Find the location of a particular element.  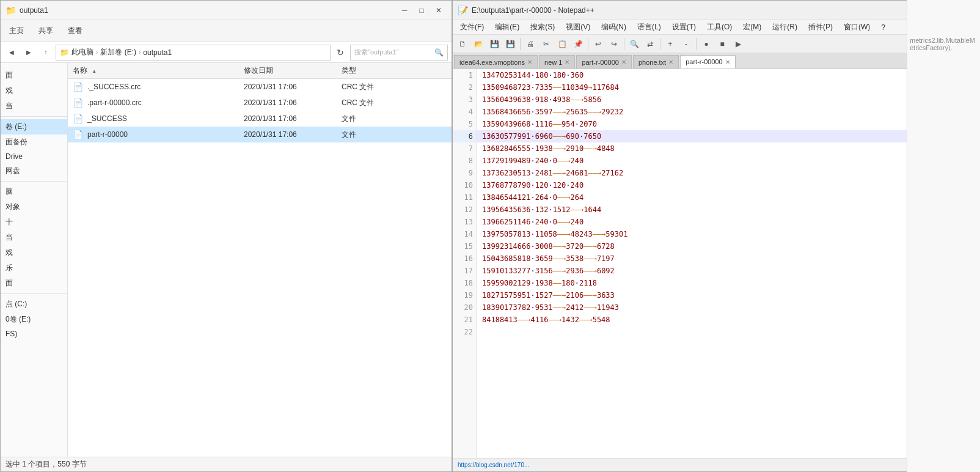

npp-macro3-button: ▶ is located at coordinates (738, 44).